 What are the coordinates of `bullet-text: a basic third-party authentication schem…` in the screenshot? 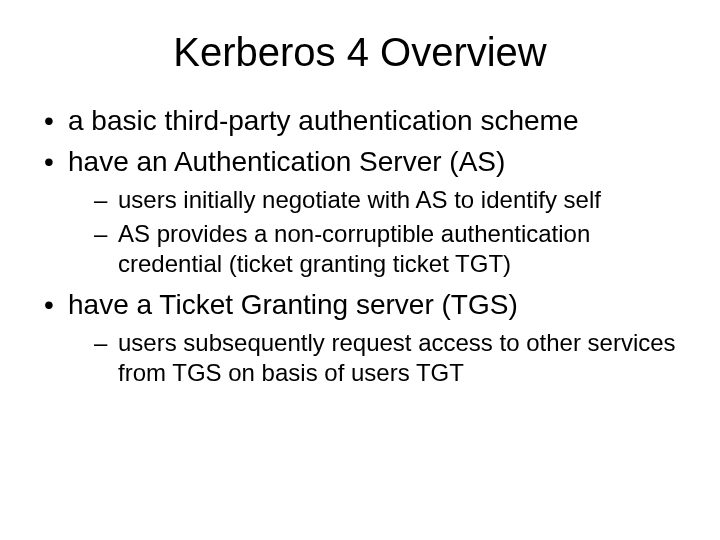 It's located at (324, 120).